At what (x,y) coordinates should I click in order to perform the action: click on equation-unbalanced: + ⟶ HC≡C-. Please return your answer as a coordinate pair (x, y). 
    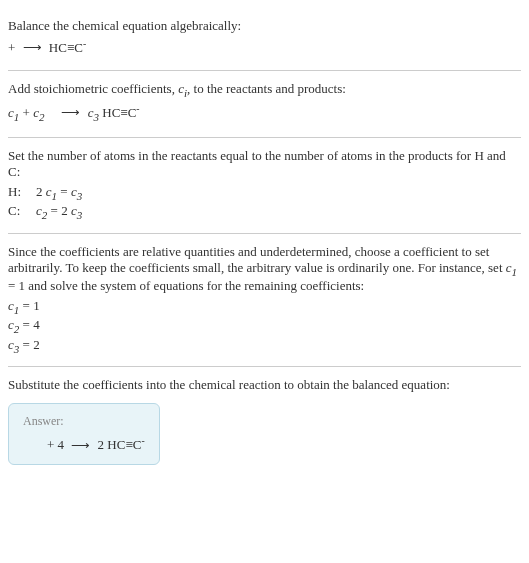
    Looking at the image, I should click on (264, 47).